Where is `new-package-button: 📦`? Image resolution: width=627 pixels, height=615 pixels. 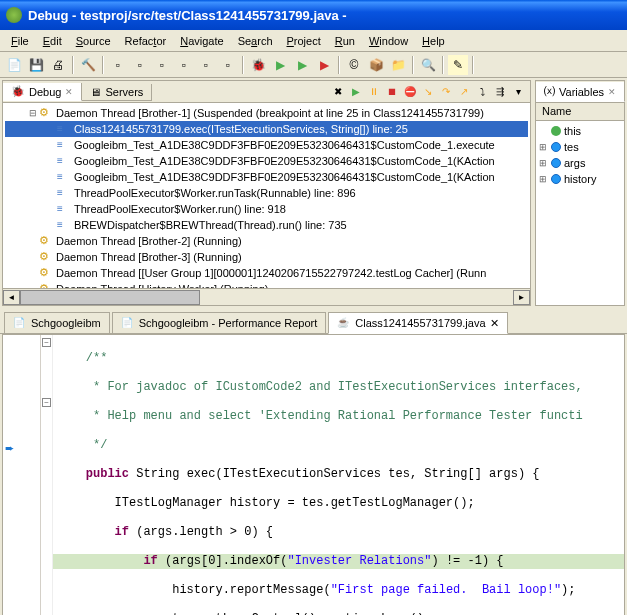 new-package-button: 📦 is located at coordinates (376, 65).